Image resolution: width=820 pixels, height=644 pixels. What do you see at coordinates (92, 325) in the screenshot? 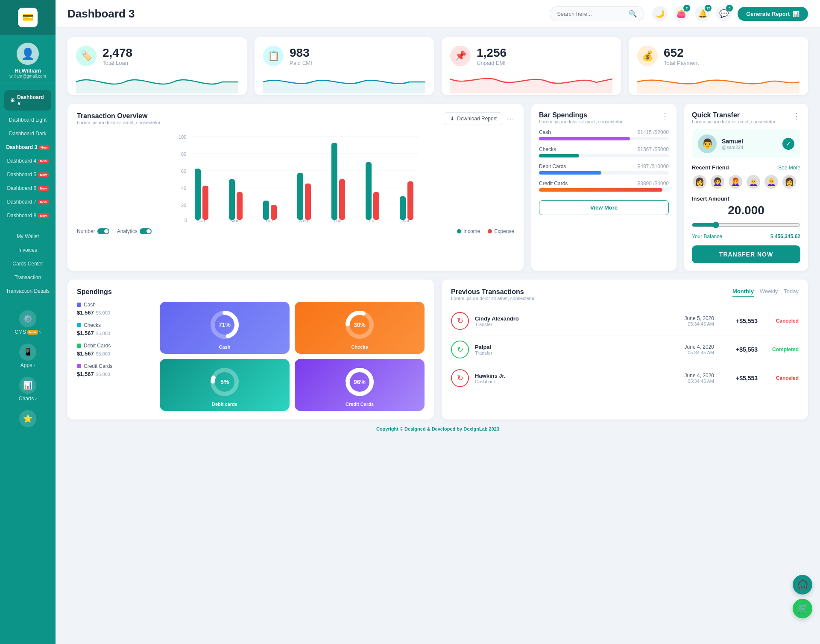
I see `checks-label: Checks` at bounding box center [92, 325].